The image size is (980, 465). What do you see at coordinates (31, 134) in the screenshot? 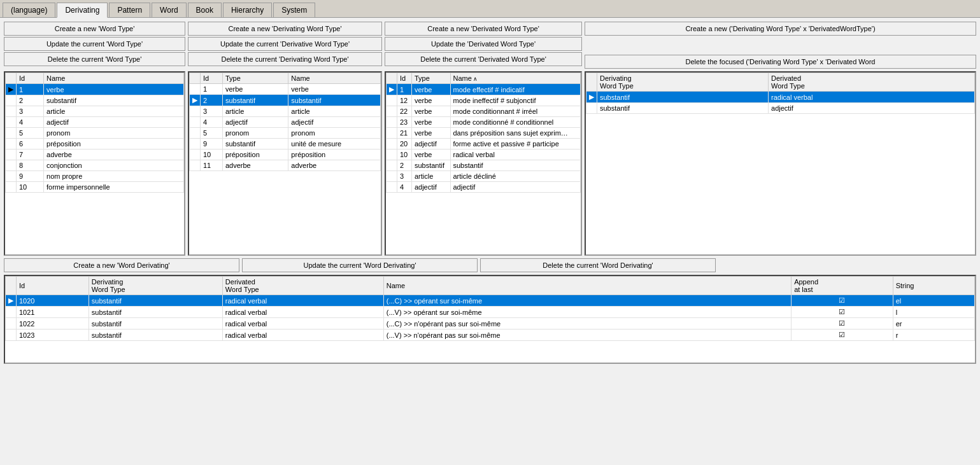
I see `row-id: 5` at bounding box center [31, 134].